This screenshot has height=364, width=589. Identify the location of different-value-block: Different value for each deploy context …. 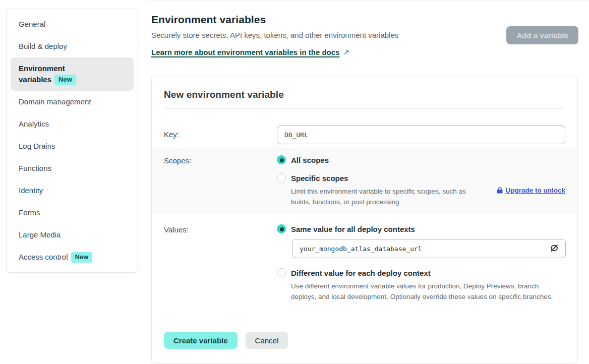
(422, 285).